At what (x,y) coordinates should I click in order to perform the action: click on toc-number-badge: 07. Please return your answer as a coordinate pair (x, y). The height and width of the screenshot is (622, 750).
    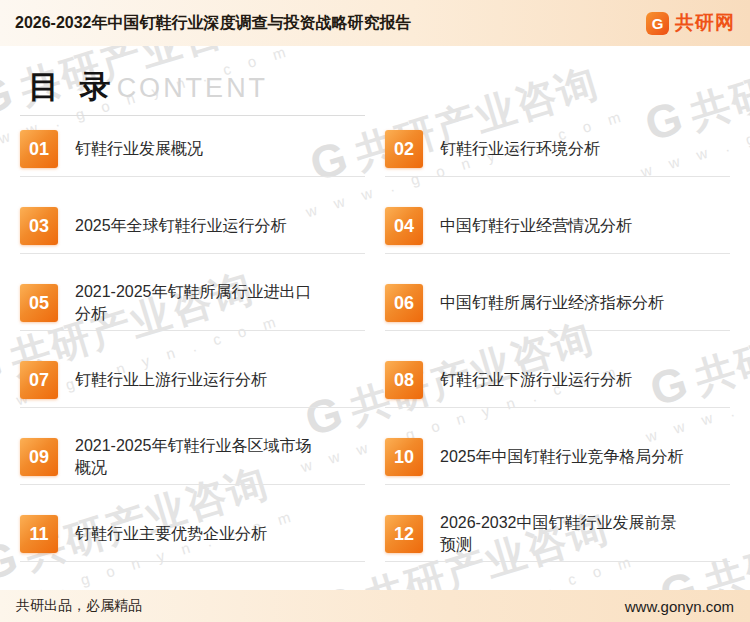
    Looking at the image, I should click on (39, 380).